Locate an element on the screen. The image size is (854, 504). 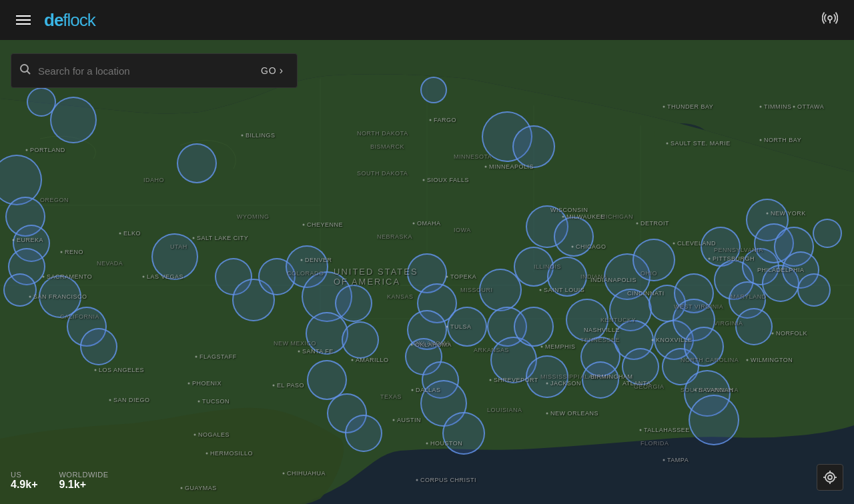
go-button: GO › is located at coordinates (272, 71).